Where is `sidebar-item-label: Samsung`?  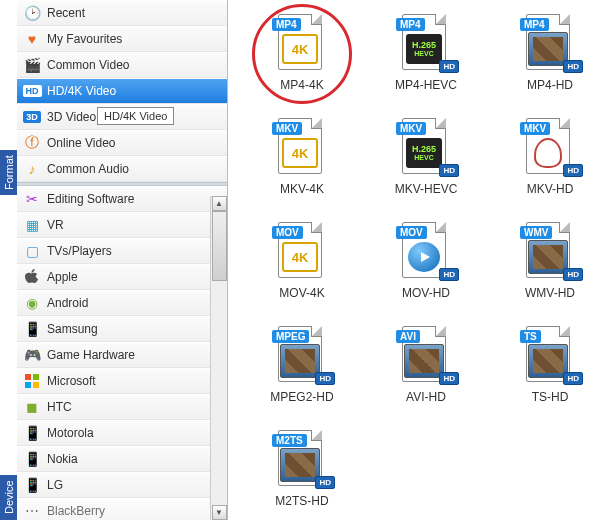 sidebar-item-label: Samsung is located at coordinates (72, 329).